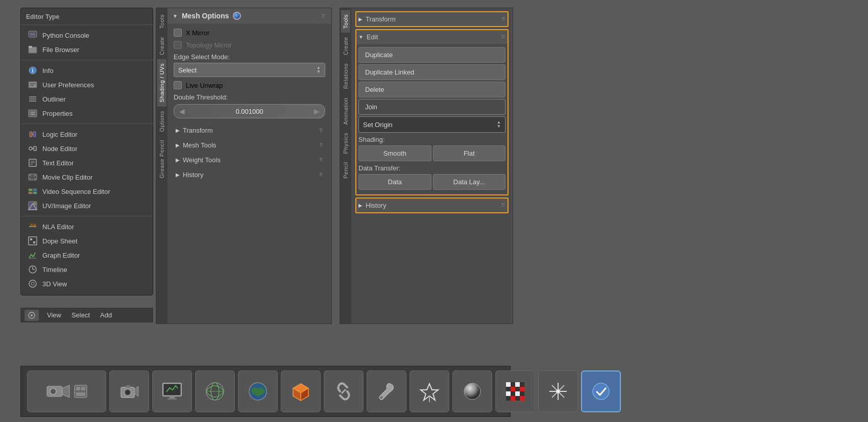 Image resolution: width=868 pixels, height=422 pixels. I want to click on world-button, so click(215, 391).